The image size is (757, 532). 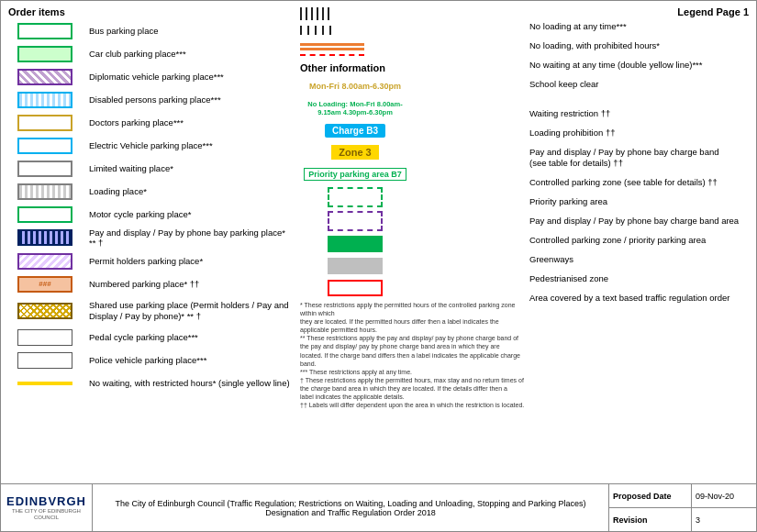 I want to click on greenway-row, so click(x=413, y=244).